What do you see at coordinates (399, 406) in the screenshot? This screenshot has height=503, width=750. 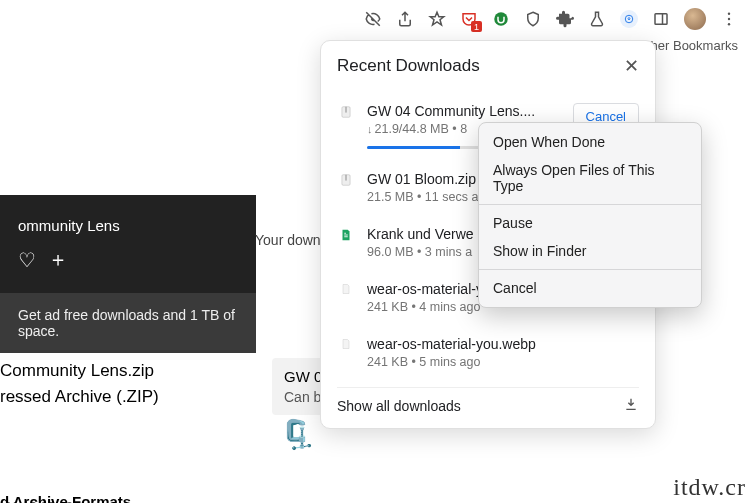 I see `show-all-downloads: Show all downloads` at bounding box center [399, 406].